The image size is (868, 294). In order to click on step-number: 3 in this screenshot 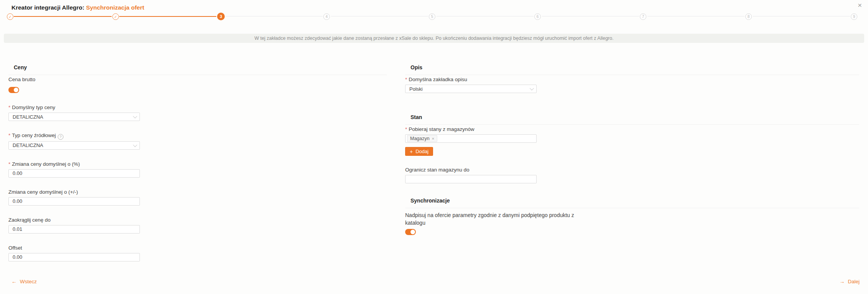, I will do `click(221, 16)`.